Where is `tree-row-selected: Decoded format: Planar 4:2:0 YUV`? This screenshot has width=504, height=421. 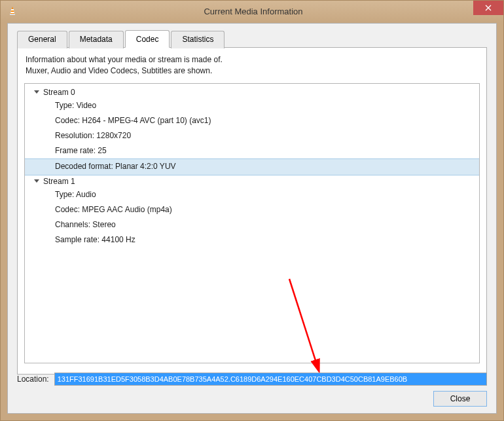
tree-row-selected: Decoded format: Planar 4:2:0 YUV is located at coordinates (252, 166).